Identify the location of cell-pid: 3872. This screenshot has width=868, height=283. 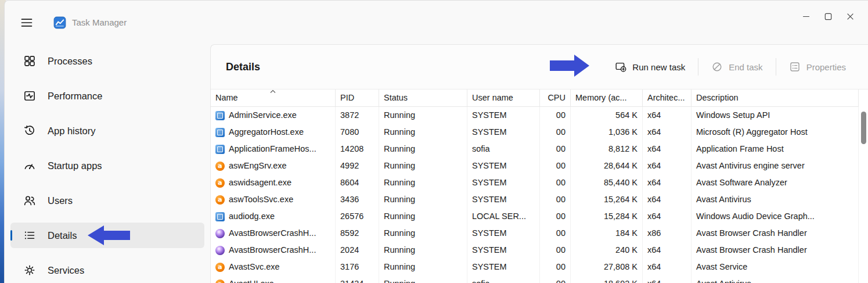
(358, 115).